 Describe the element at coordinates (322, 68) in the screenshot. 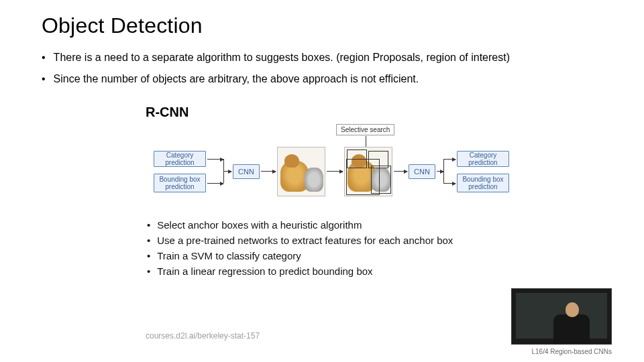

I see `bullet-list: There is a need to a separate algorithm …` at that location.